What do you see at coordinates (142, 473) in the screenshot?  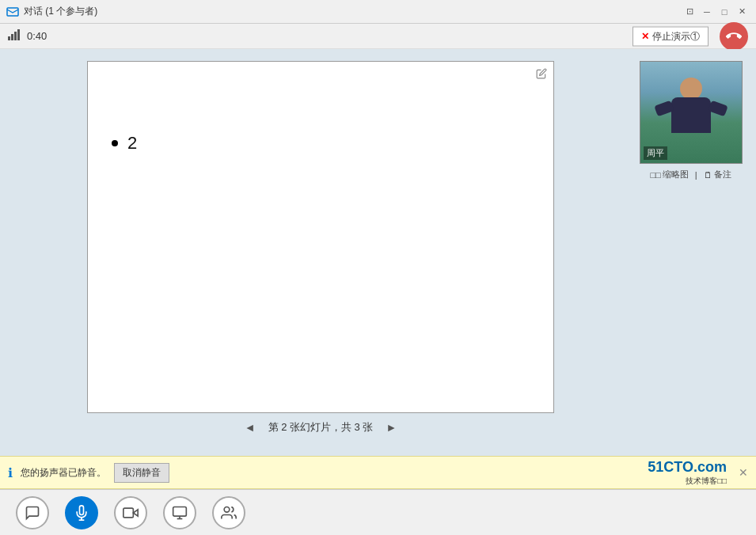 I see `unmute-button: 取消静音` at bounding box center [142, 473].